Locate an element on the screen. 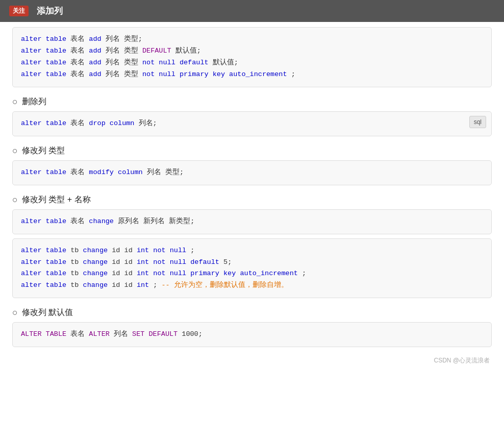 The height and width of the screenshot is (439, 504). section-modify-type: ○ 修改列 类型 alter table 表名 modify column 列名… is located at coordinates (252, 165).